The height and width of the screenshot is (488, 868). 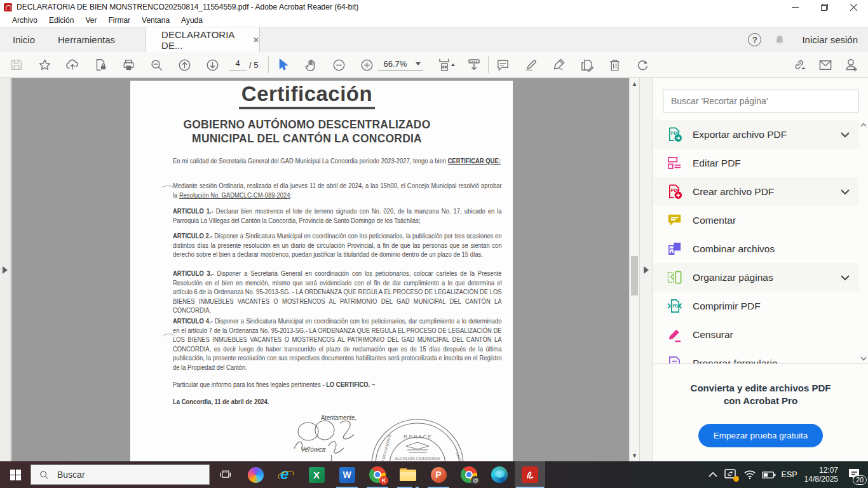 What do you see at coordinates (795, 7) in the screenshot?
I see `minimize-button` at bounding box center [795, 7].